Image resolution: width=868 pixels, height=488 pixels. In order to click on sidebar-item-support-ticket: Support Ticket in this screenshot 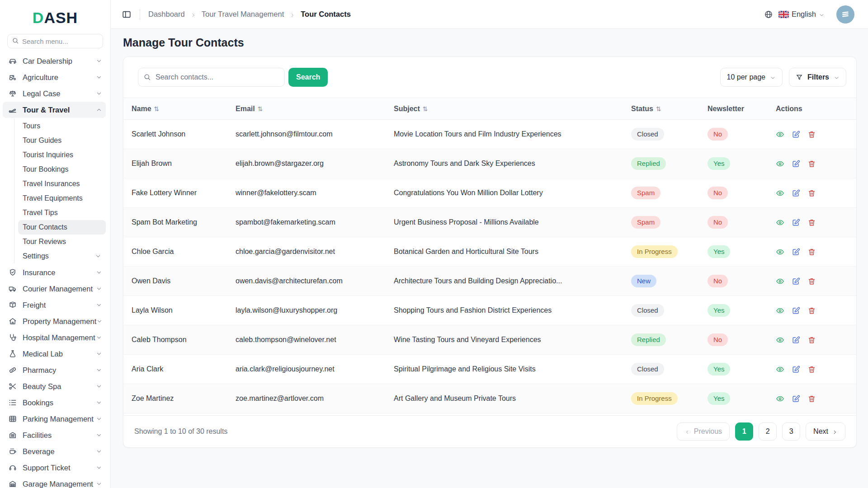, I will do `click(54, 468)`.